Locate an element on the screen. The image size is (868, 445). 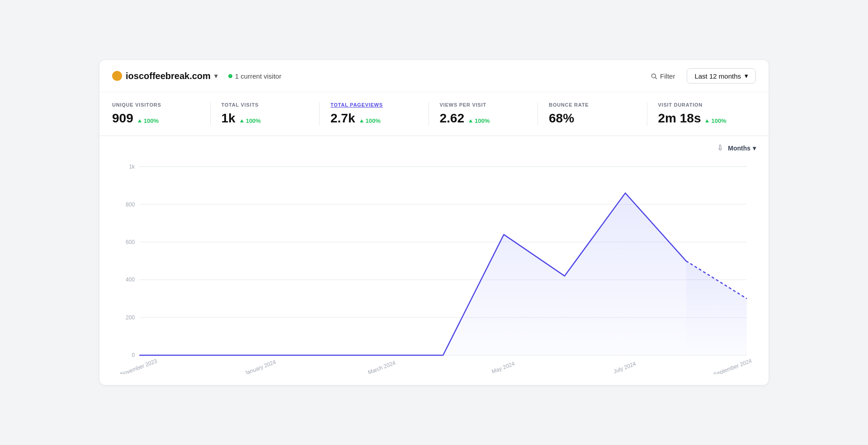
metric-views-per-visit-label: VIEWS PER VISIT is located at coordinates (484, 105).